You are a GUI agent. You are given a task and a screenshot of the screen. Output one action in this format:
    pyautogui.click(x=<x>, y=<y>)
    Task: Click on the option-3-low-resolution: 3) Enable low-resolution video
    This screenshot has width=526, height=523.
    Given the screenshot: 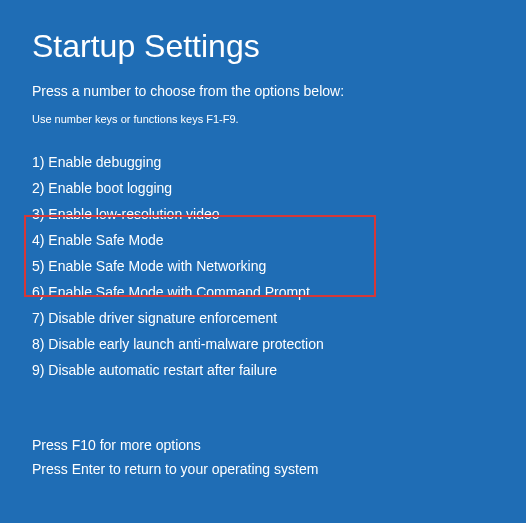 What is the action you would take?
    pyautogui.click(x=263, y=214)
    